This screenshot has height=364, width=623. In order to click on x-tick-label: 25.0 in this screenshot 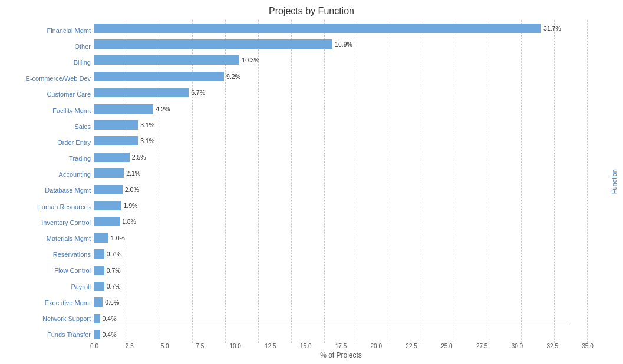, I will do `click(447, 346)`.